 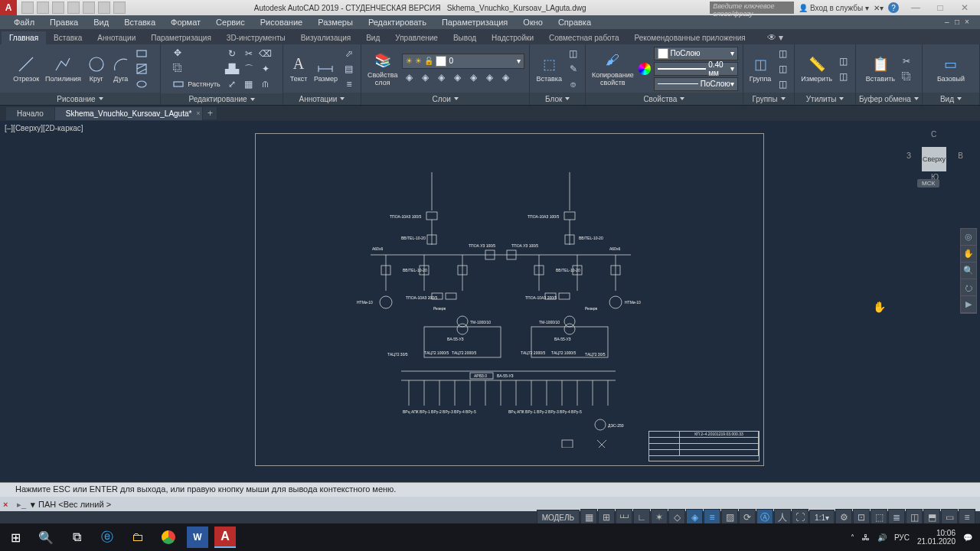 I want to click on layer-tool-2-icon: ◈, so click(x=425, y=77).